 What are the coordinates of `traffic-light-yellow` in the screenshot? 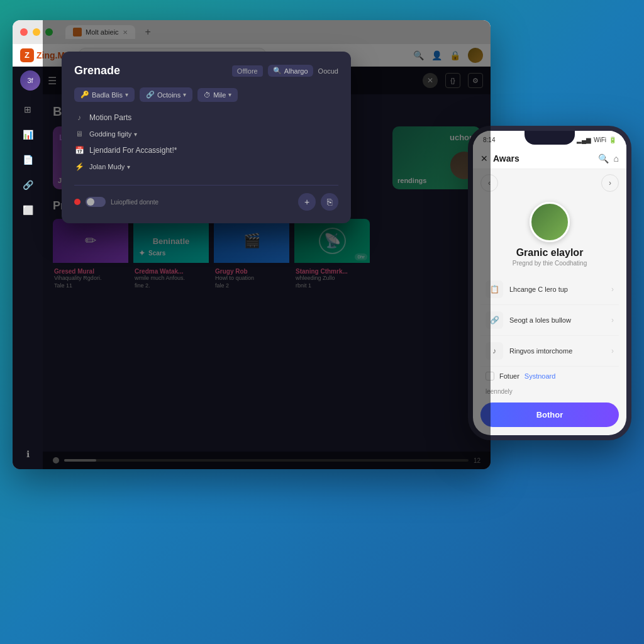 It's located at (36, 32).